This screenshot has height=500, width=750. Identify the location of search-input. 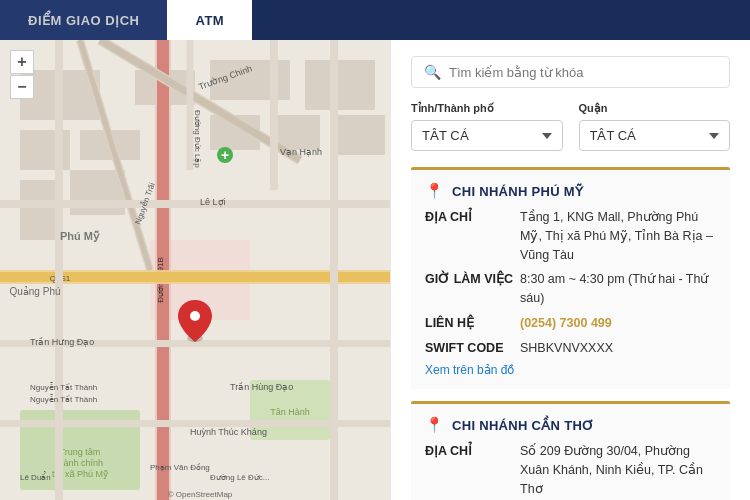
(583, 72).